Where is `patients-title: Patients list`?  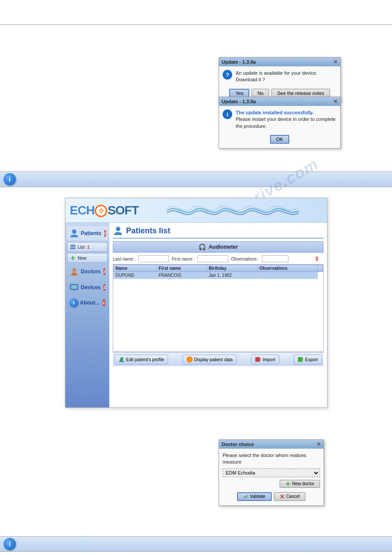
patients-title: Patients list is located at coordinates (148, 231).